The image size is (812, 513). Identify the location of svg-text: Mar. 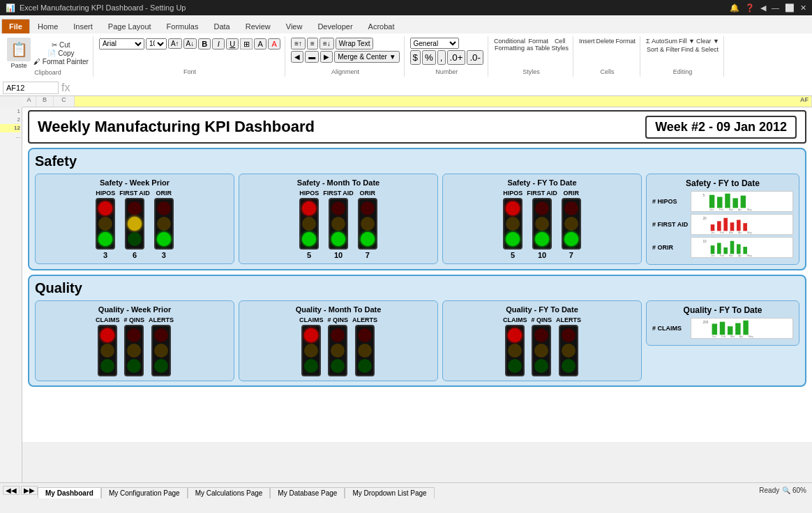
(731, 233).